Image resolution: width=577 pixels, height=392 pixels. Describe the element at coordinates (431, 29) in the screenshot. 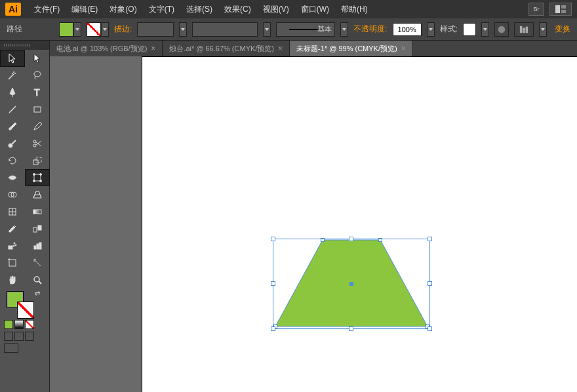

I see `opacity-dropdown` at that location.